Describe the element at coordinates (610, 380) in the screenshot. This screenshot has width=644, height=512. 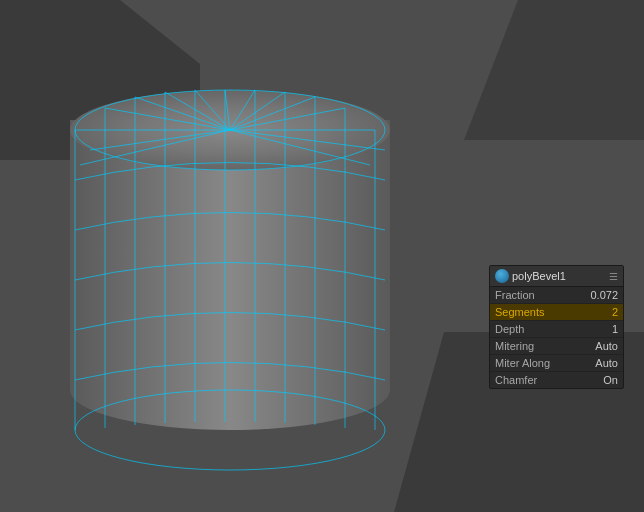
I see `chamfer-value: On` at that location.